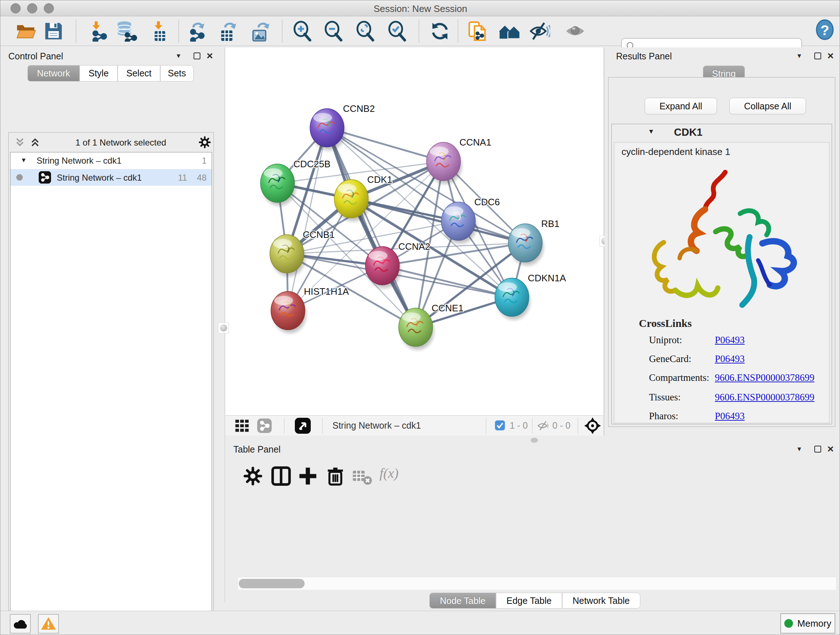  What do you see at coordinates (537, 583) in the screenshot?
I see `table-horizontal-scrollbar` at bounding box center [537, 583].